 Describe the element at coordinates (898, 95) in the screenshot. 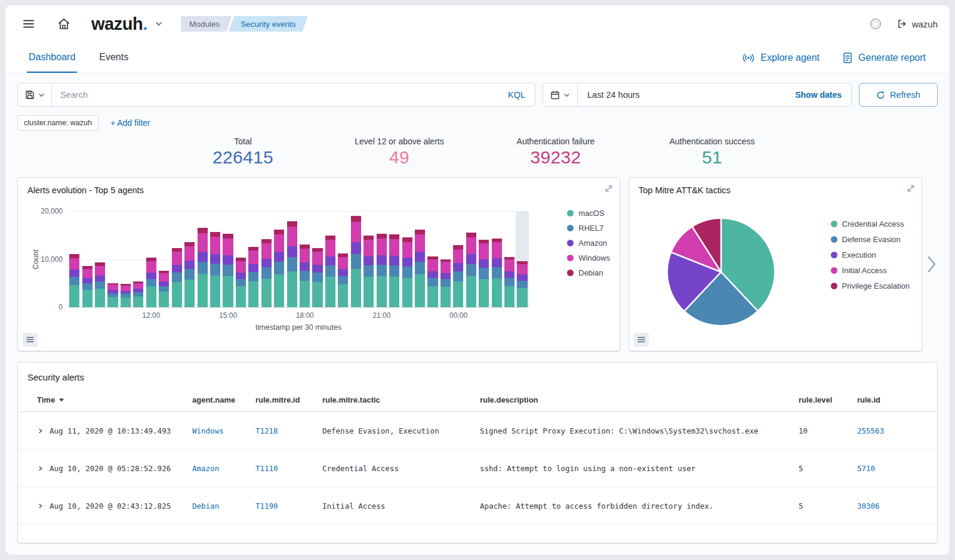

I see `refresh-button: Refresh` at that location.